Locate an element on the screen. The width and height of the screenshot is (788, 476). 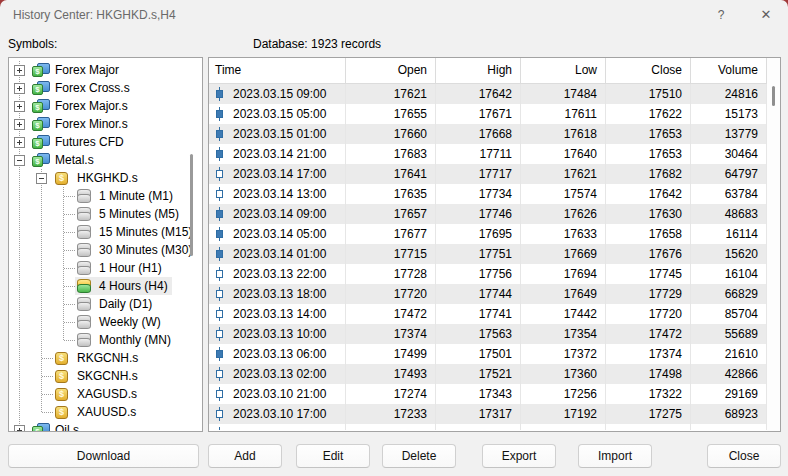
column-header-time: Time is located at coordinates (278, 71).